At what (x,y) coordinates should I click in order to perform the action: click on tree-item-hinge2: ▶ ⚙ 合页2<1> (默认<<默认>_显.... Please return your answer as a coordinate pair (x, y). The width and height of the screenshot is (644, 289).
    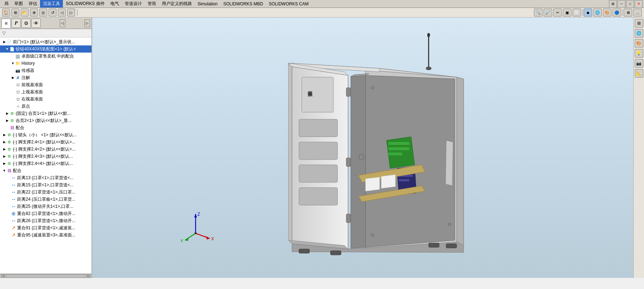
    Looking at the image, I should click on (46, 121).